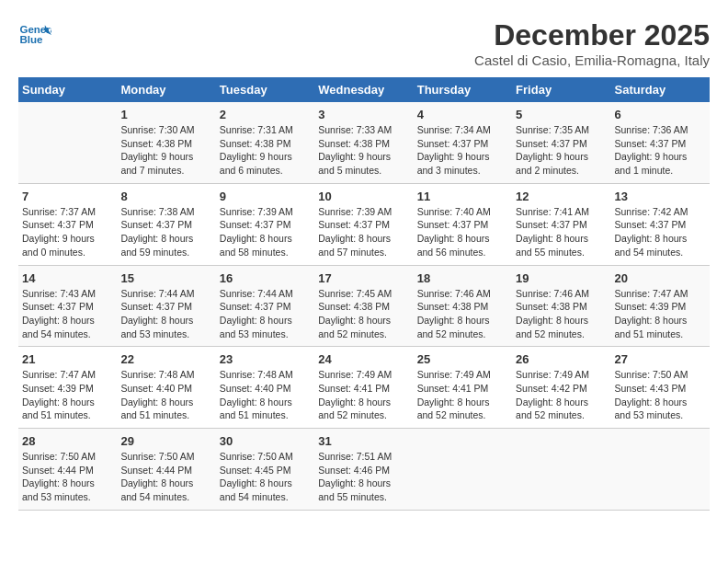 Image resolution: width=728 pixels, height=563 pixels. Describe the element at coordinates (165, 232) in the screenshot. I see `day-info: Sunrise: 7:38 AM Sunset: 4:37 PM Dayligh…` at that location.